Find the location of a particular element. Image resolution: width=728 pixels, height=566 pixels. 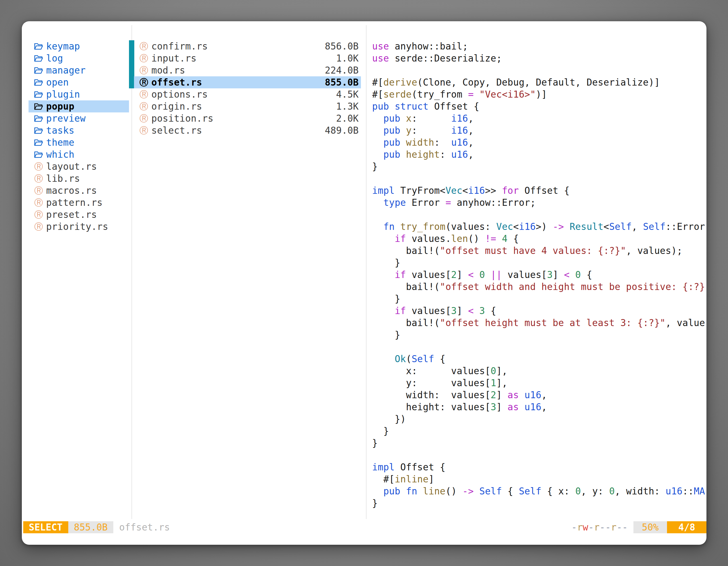

item-label: theme is located at coordinates (60, 143).